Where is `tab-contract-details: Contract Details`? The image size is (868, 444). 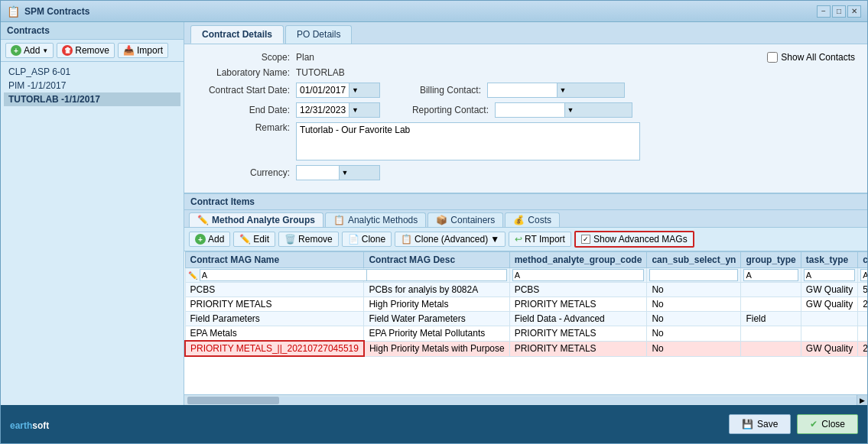 tab-contract-details: Contract Details is located at coordinates (237, 34).